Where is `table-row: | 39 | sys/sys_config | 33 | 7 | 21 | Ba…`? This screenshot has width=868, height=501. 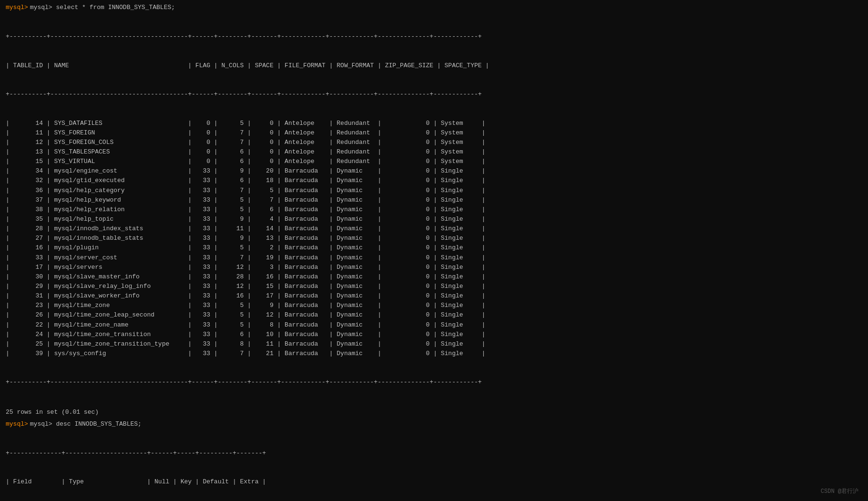 table-row: | 39 | sys/sys_config | 33 | 7 | 21 | Ba… is located at coordinates (434, 354).